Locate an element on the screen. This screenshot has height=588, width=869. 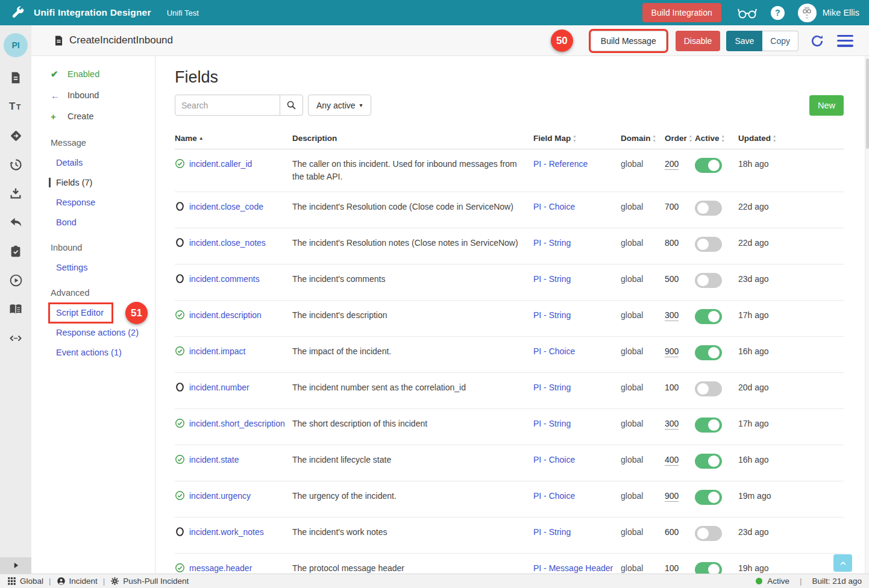
statusbar-global: Global is located at coordinates (25, 581).